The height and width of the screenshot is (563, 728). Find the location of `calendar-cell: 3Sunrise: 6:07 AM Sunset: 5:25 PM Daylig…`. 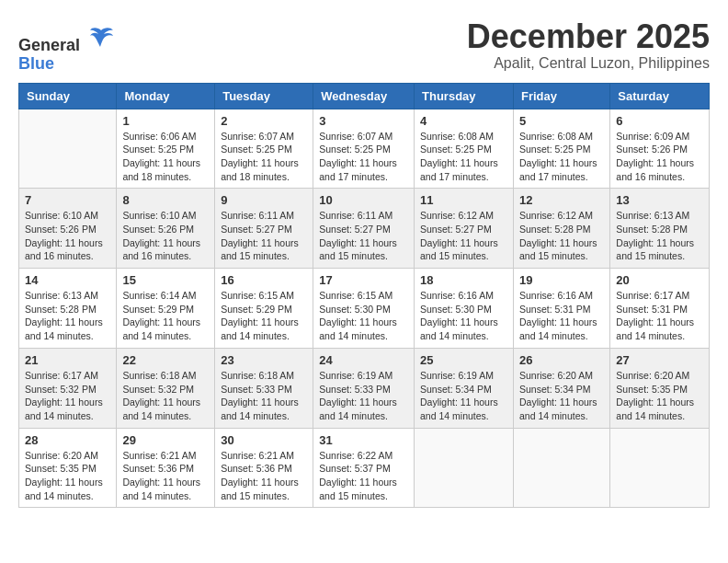

calendar-cell: 3Sunrise: 6:07 AM Sunset: 5:25 PM Daylig… is located at coordinates (364, 149).